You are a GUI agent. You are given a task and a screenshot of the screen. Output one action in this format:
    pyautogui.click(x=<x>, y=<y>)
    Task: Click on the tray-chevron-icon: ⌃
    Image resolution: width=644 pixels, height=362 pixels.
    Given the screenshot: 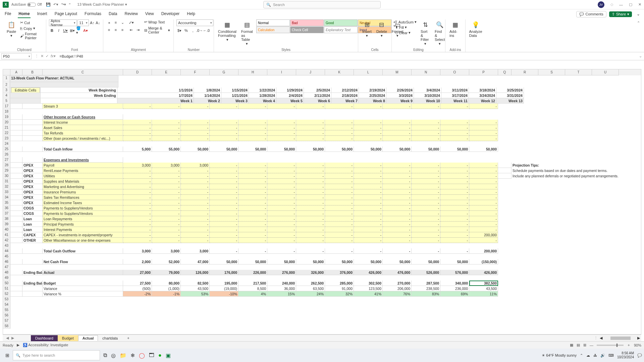 What is the action you would take?
    pyautogui.click(x=582, y=355)
    